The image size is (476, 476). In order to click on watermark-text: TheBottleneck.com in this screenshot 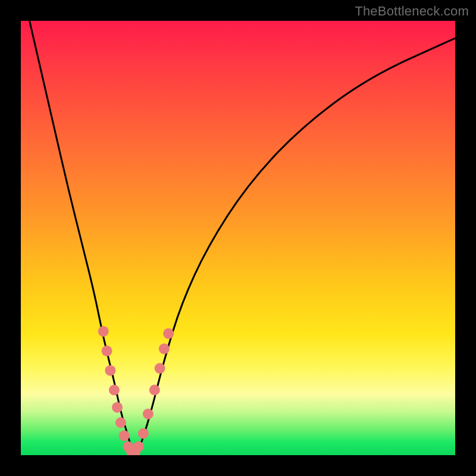, I will do `click(412, 11)`.